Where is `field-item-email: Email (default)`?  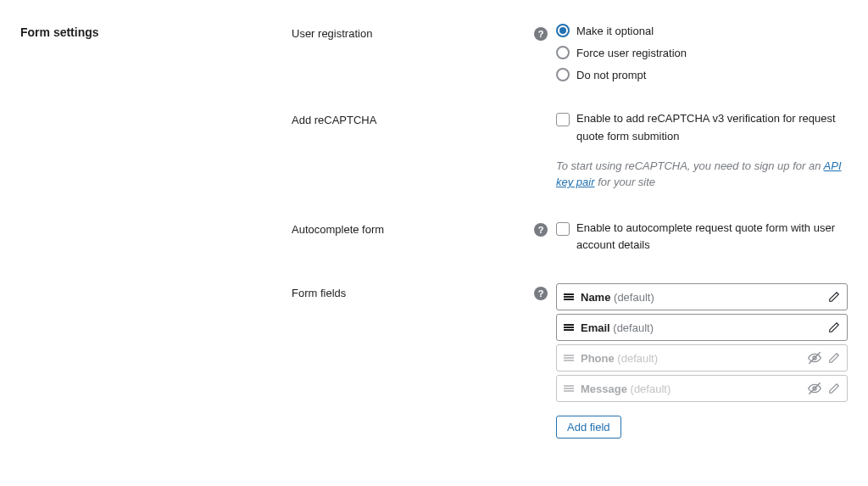
field-item-email: Email (default) is located at coordinates (702, 327).